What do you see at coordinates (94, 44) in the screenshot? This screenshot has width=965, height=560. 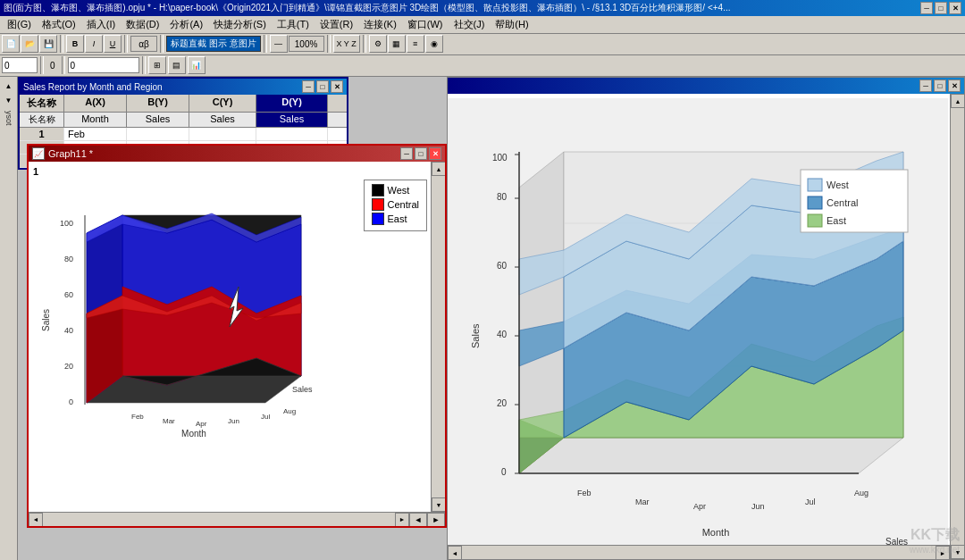 I see `toolbar-italic-btn: I` at bounding box center [94, 44].